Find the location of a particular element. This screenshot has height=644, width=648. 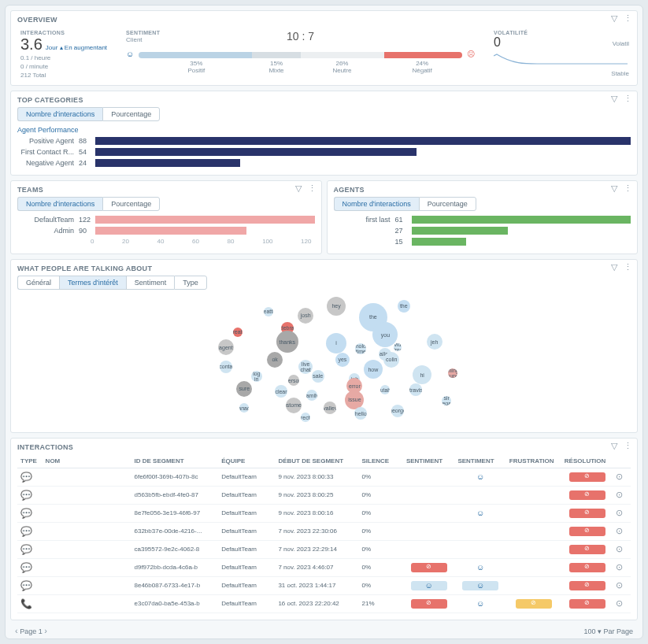

seg-start: 7 nov. 2023 4:46:07 is located at coordinates (317, 567).